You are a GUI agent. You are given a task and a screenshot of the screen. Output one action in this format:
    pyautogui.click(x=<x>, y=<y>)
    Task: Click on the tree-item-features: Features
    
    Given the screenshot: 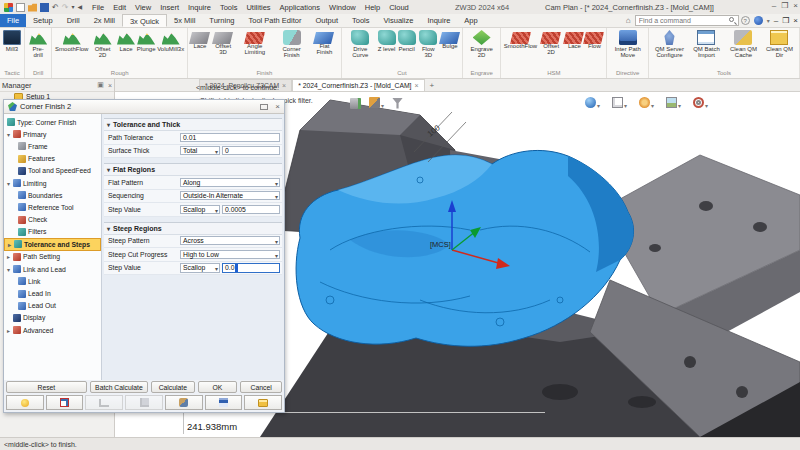 What is the action you would take?
    pyautogui.click(x=52, y=159)
    